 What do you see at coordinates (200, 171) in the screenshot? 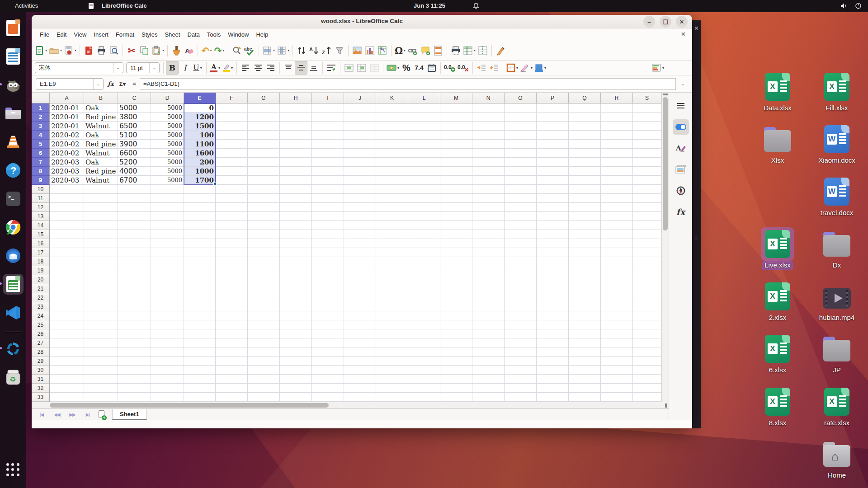
I see `cell-E8: 1000` at bounding box center [200, 171].